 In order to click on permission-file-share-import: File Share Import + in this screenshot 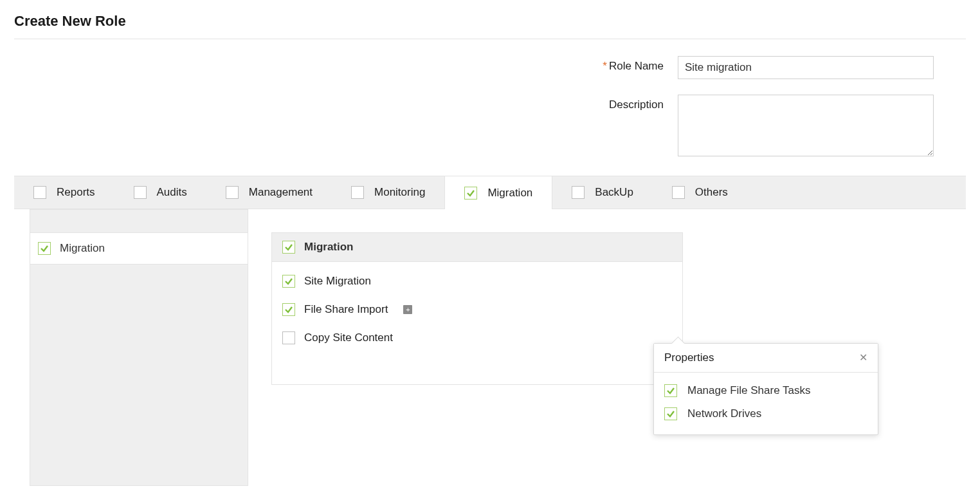, I will do `click(477, 310)`.